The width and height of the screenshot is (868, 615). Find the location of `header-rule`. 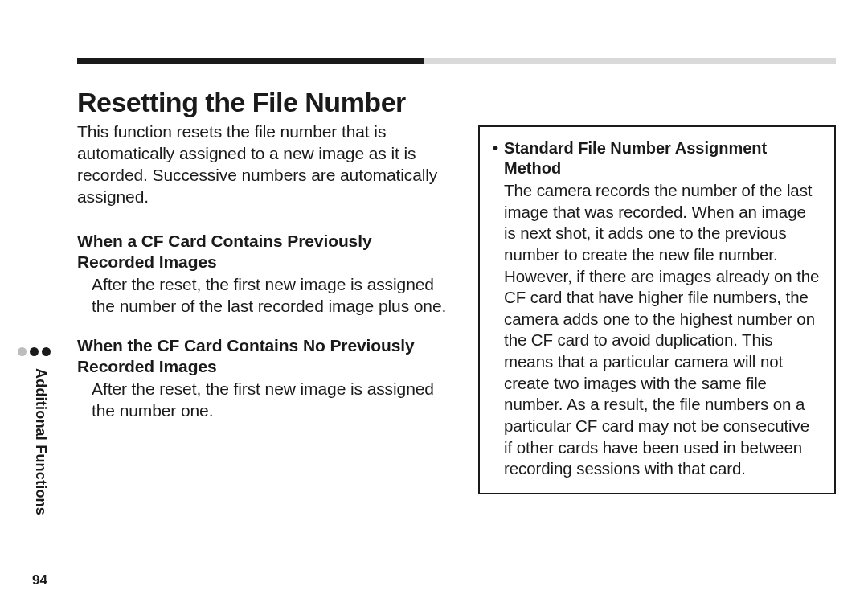

header-rule is located at coordinates (457, 61).